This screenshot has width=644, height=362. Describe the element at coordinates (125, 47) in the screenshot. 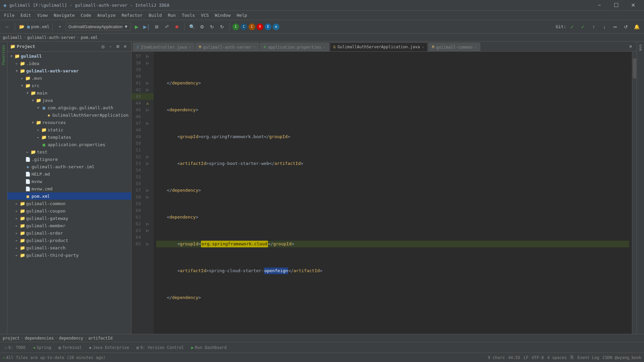

I see `sidebar-close-button: ✕` at that location.